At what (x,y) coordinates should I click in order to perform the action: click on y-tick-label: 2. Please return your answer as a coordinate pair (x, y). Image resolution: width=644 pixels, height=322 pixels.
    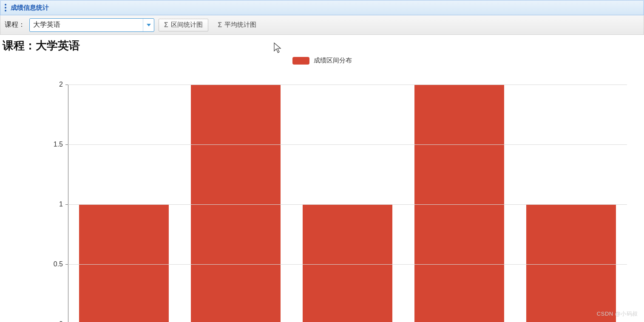
    Looking at the image, I should click on (64, 85).